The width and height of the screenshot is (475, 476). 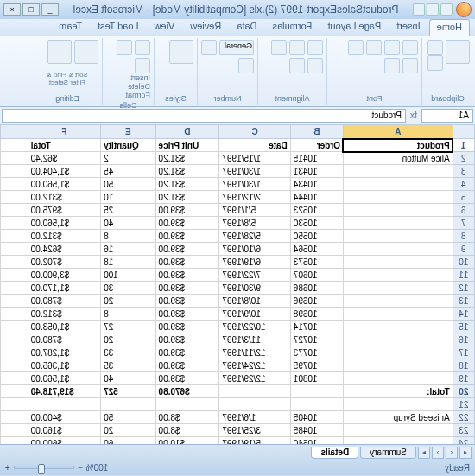 I want to click on align-left-icon, so click(x=315, y=48).